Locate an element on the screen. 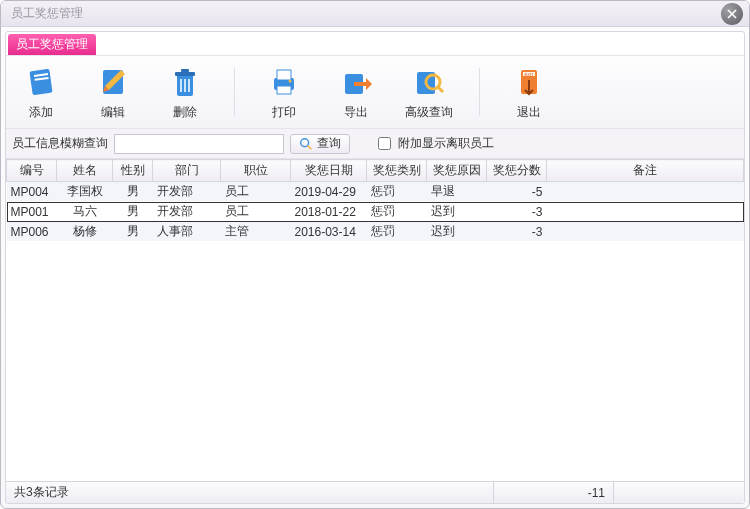  advanced-query-label: 高级查询 is located at coordinates (429, 112).